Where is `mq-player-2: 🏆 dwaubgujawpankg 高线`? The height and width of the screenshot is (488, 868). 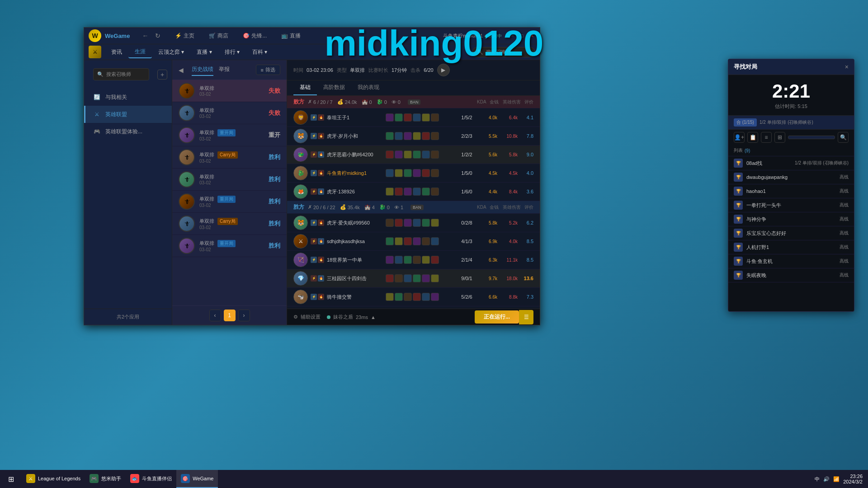
mq-player-2: 🏆 dwaubgujawpankg 高线 is located at coordinates (791, 177).